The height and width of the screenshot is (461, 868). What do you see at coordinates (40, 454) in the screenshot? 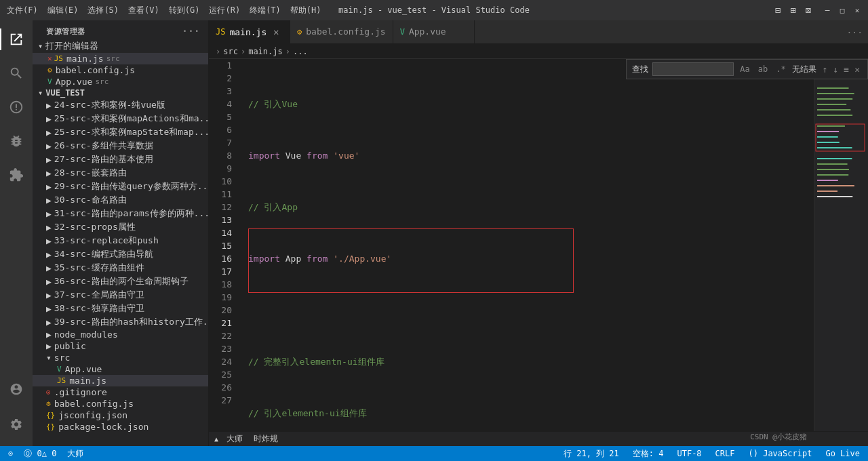
I see `status-errors: ⓪ 0△ 0` at bounding box center [40, 454].